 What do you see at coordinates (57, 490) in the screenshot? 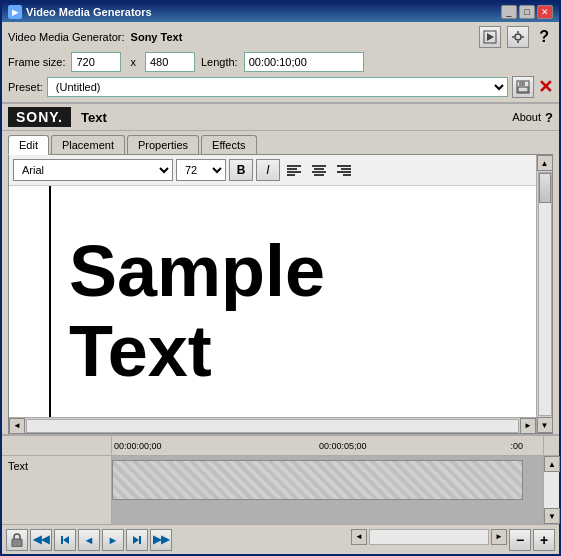
I see `timeline-label-col: Text` at bounding box center [57, 490].